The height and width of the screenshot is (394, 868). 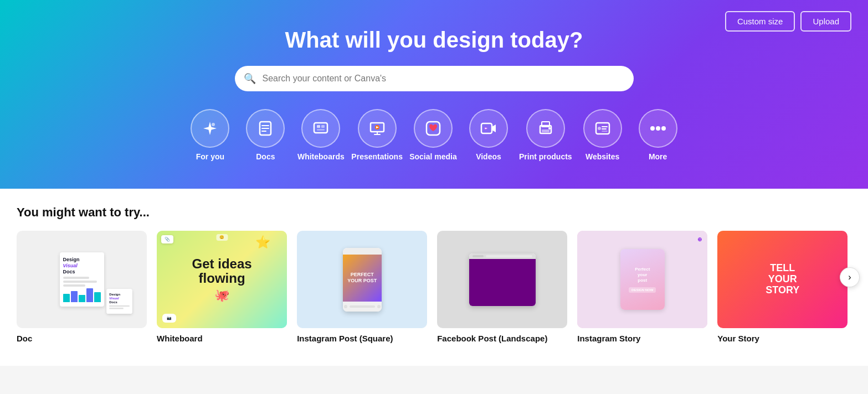 I want to click on print-products-icon, so click(x=546, y=128).